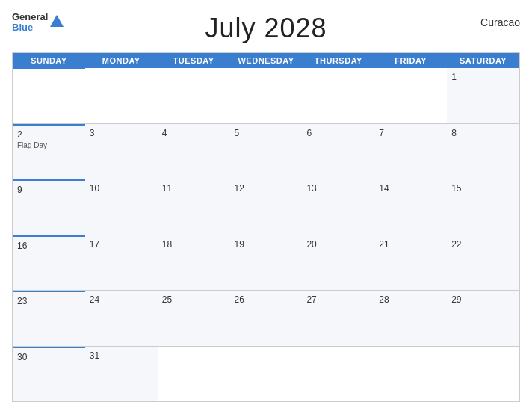  What do you see at coordinates (411, 61) in the screenshot?
I see `header-friday: Friday` at bounding box center [411, 61].